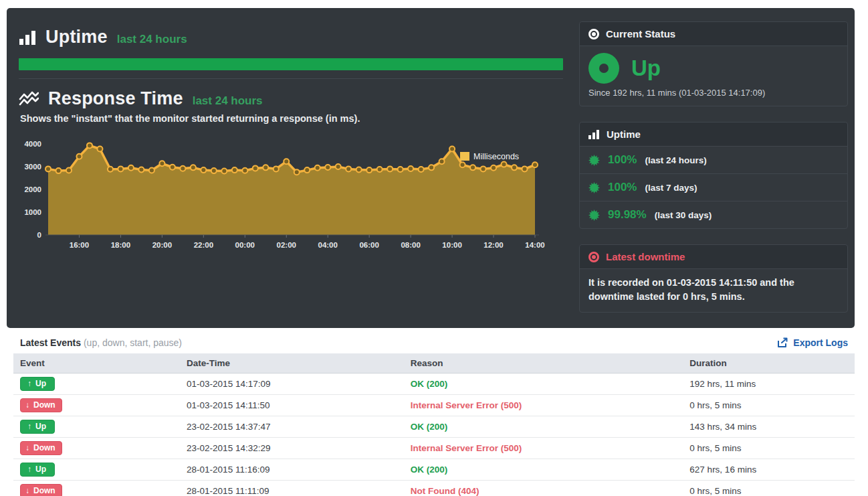  What do you see at coordinates (714, 76) in the screenshot?
I see `current-status-body: Up Since 192 hrs, 11 mins (01-03-2015 14…` at bounding box center [714, 76].